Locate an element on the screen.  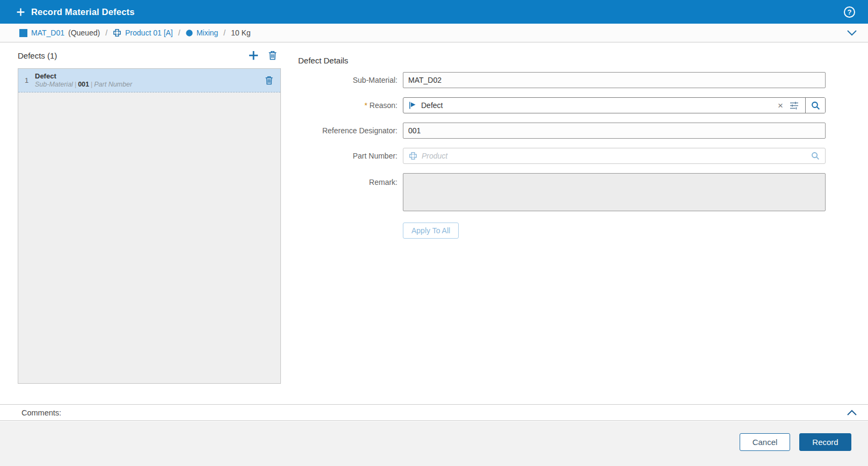
reason-row: *Reason: Defect × is located at coordinates (562, 105).